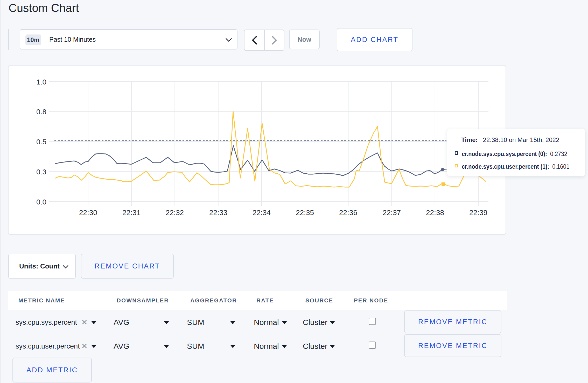 The width and height of the screenshot is (588, 383). What do you see at coordinates (218, 212) in the screenshot?
I see `svg-text: 22:33` at bounding box center [218, 212].